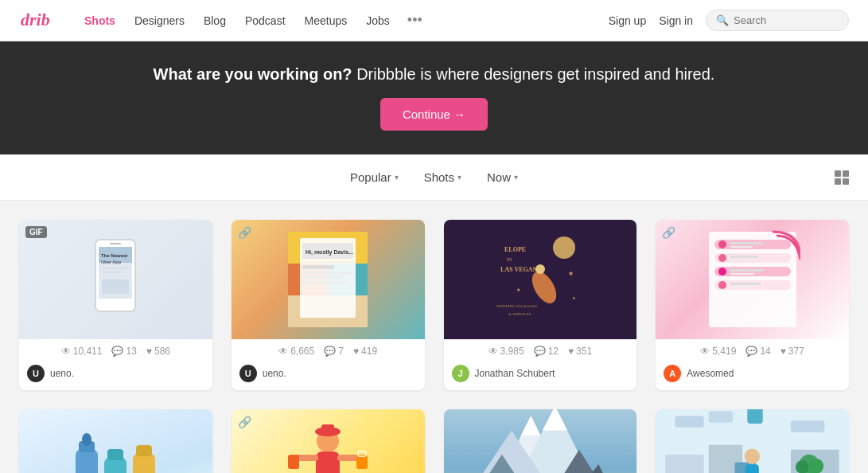  Describe the element at coordinates (442, 177) in the screenshot. I see `filter-shots: Shots ▾` at that location.